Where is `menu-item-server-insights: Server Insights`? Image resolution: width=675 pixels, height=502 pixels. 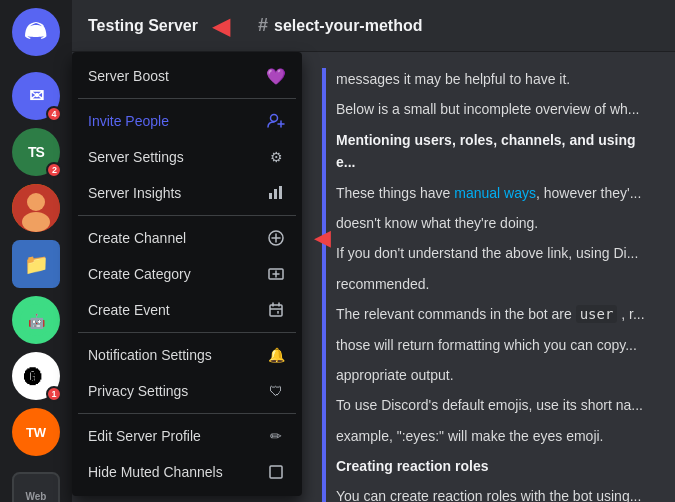
menu-item-server-insights: Server Insights is located at coordinates (187, 193).